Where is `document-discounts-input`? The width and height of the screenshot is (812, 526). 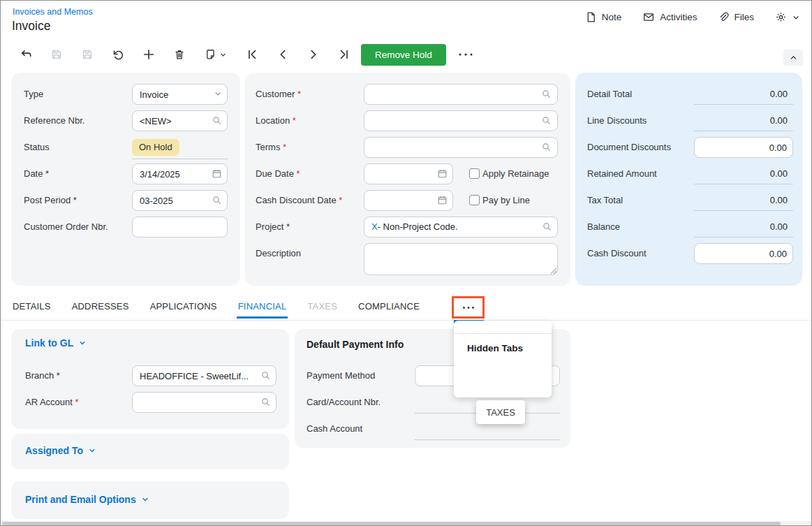
document-discounts-input is located at coordinates (744, 147).